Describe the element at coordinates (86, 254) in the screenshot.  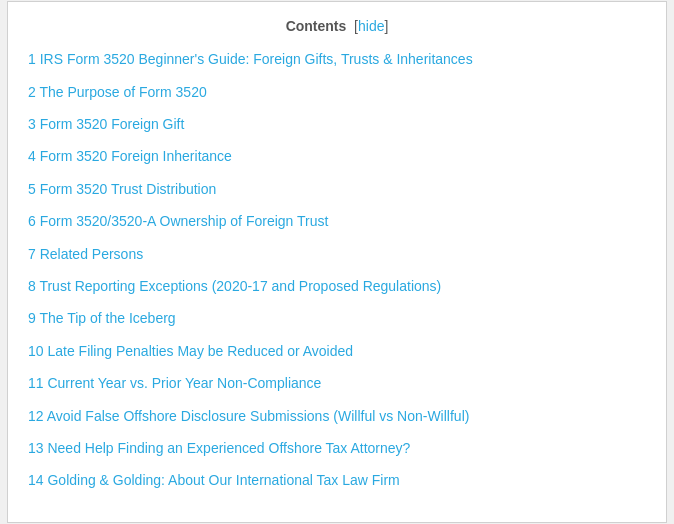
I see `contents-link-7: 7 Related Persons` at that location.